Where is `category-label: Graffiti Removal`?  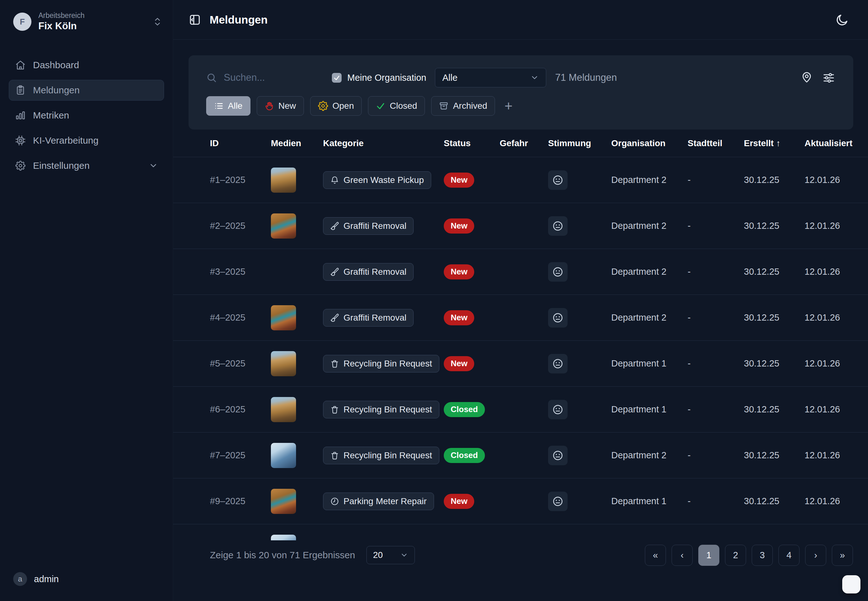
category-label: Graffiti Removal is located at coordinates (375, 272).